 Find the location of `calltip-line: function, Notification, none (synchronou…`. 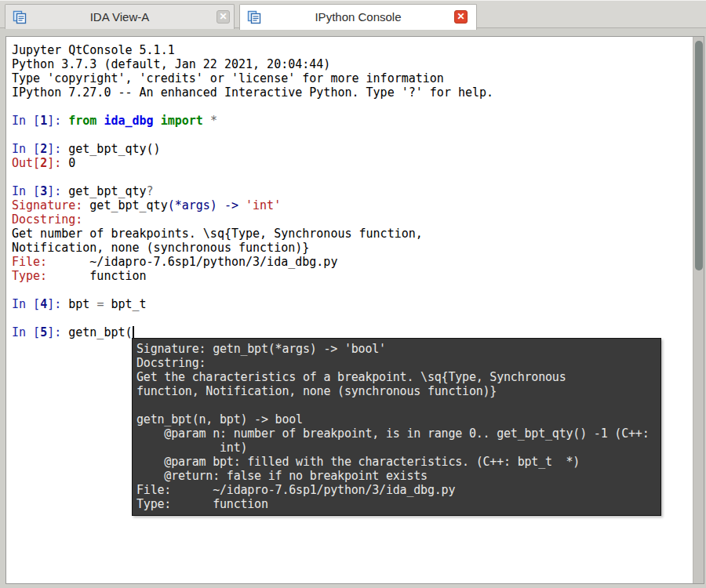

calltip-line: function, Notification, none (synchronou… is located at coordinates (398, 391).